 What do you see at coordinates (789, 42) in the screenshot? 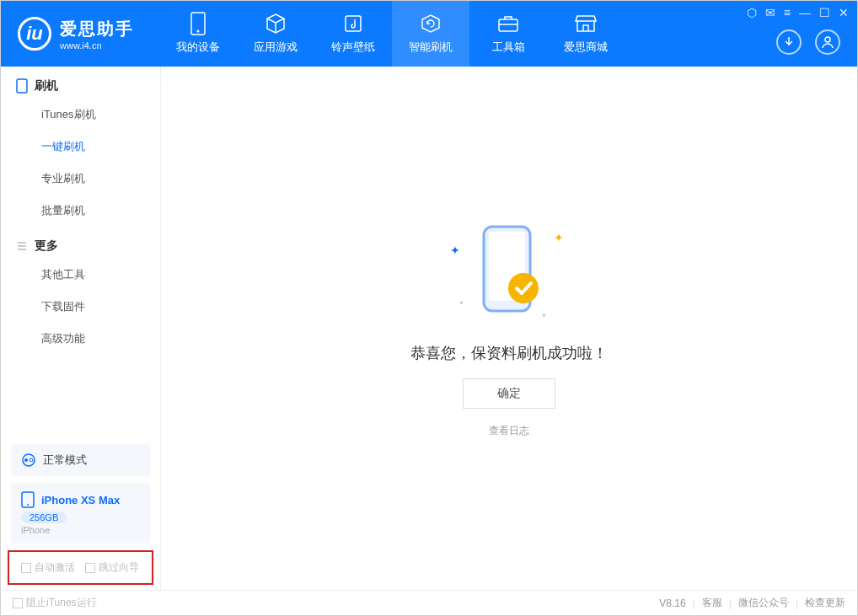
I see `download-button` at bounding box center [789, 42].